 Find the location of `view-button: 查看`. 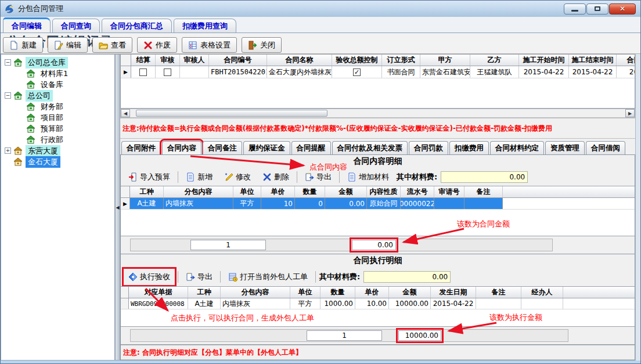

view-button: 查看 is located at coordinates (113, 45).